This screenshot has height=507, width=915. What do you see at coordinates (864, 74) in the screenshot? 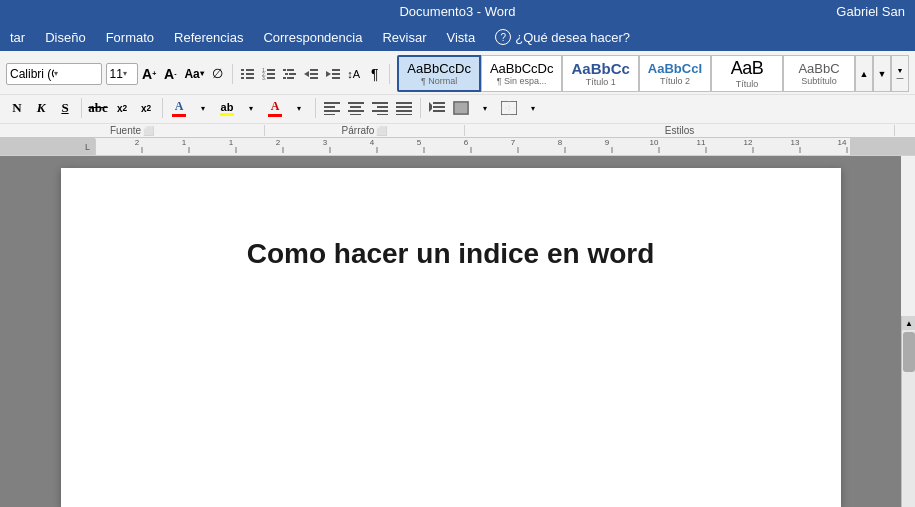
I see `styles-scroll-up: ▲` at bounding box center [864, 74].